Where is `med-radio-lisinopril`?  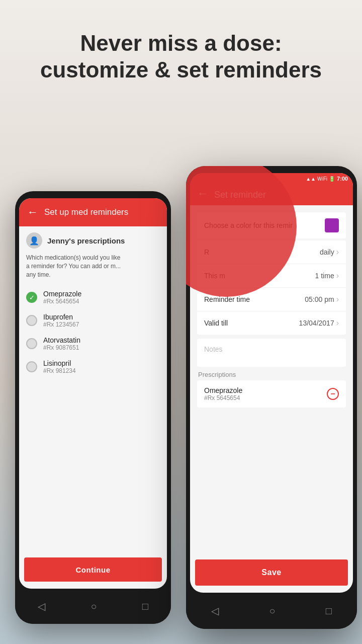
med-radio-lisinopril is located at coordinates (32, 367).